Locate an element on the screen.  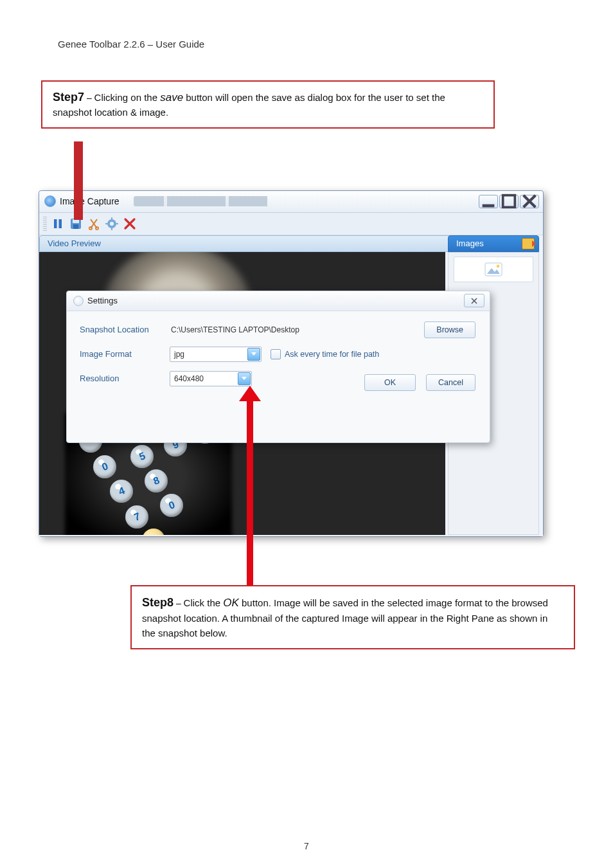
window-close-button is located at coordinates (529, 202).